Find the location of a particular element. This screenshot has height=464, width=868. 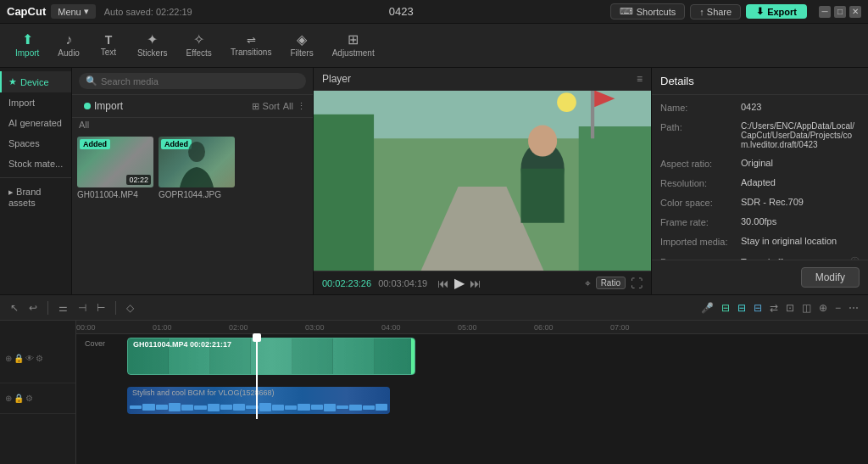

audio-lock-icon: 🔒 is located at coordinates (19, 399).